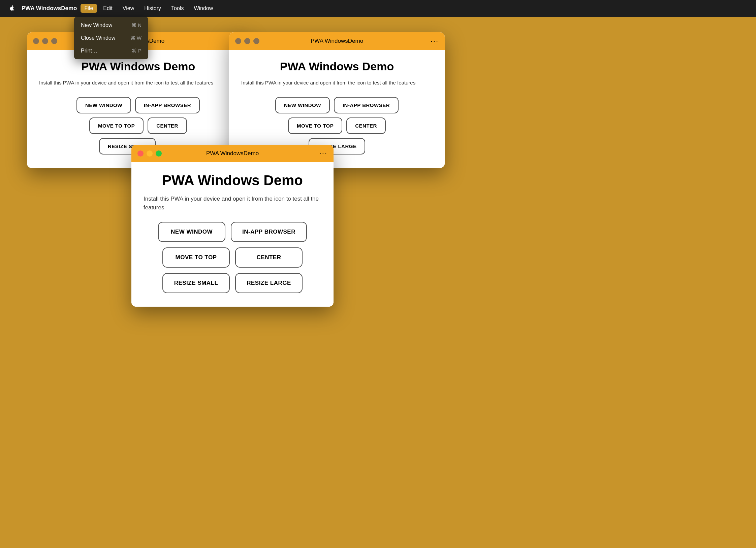  Describe the element at coordinates (232, 226) in the screenshot. I see `pwa-window-3: PWA WindowsDemo ··· PWA Windows Demo Ins…` at that location.